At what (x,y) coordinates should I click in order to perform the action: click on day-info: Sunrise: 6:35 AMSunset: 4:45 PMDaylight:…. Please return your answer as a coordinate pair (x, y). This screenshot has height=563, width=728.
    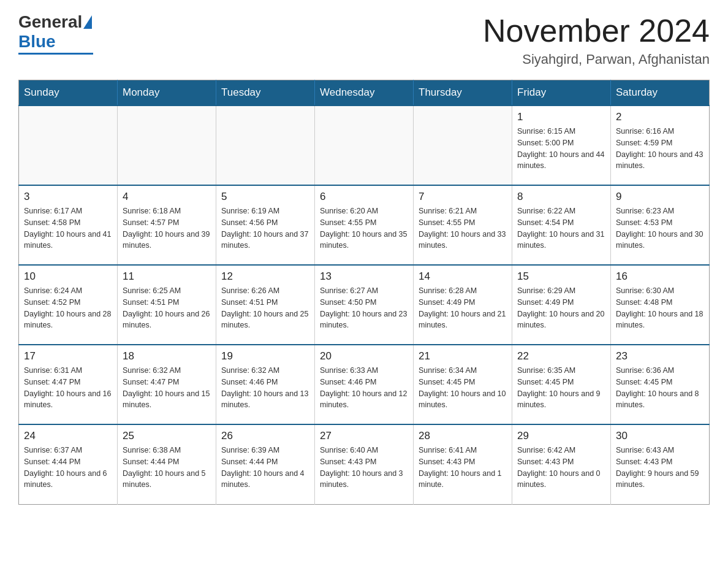
    Looking at the image, I should click on (561, 388).